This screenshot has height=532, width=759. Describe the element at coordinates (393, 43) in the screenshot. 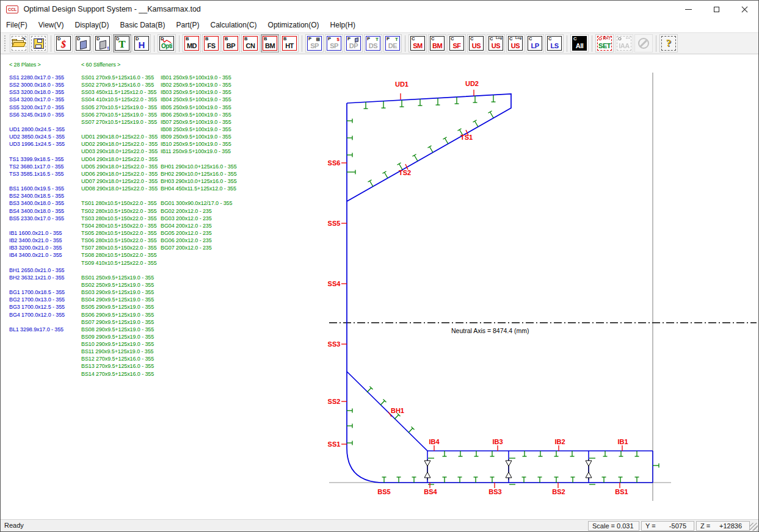

I see `part-de-button: PTDE` at that location.